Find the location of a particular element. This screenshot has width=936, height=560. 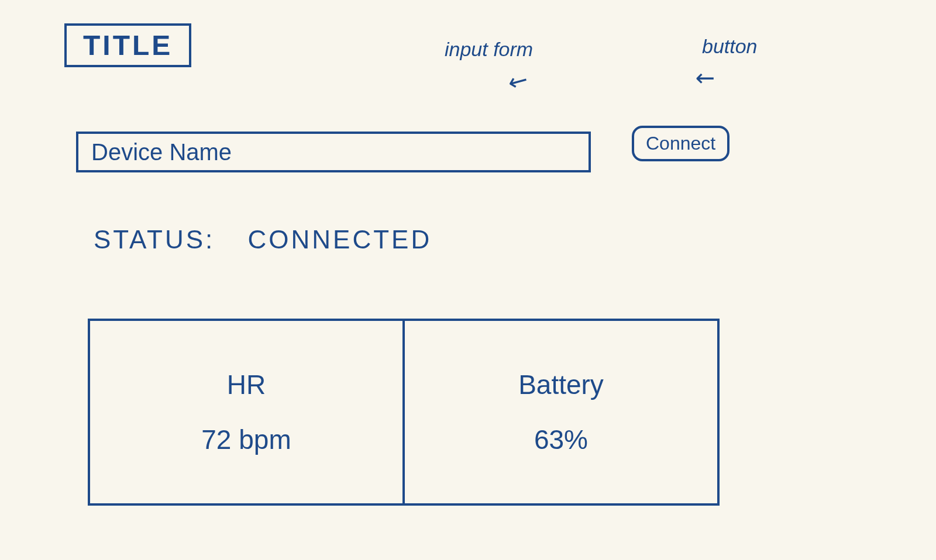

metric-battery-label: Battery is located at coordinates (561, 385).